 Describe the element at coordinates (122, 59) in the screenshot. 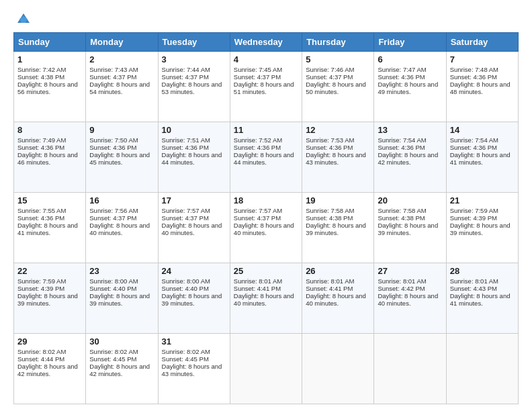

I see `day-number: 2` at that location.